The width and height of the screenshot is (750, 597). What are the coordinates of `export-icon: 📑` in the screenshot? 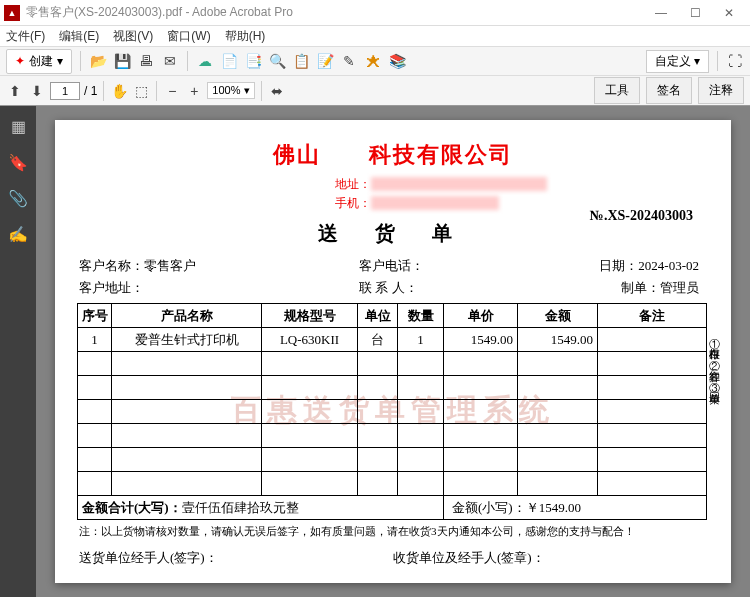 It's located at (253, 61).